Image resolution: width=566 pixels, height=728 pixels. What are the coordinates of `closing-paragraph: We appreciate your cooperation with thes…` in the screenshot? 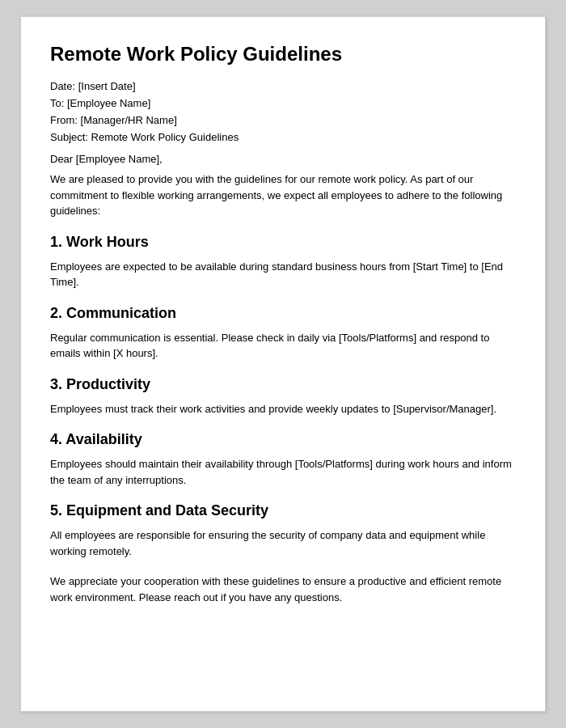 It's located at (283, 589).